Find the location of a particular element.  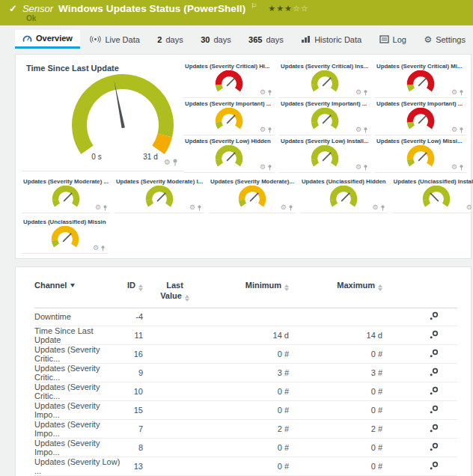

gauge-cell: Updates (Severity Critical) Ins... ⚙ is located at coordinates (325, 79).